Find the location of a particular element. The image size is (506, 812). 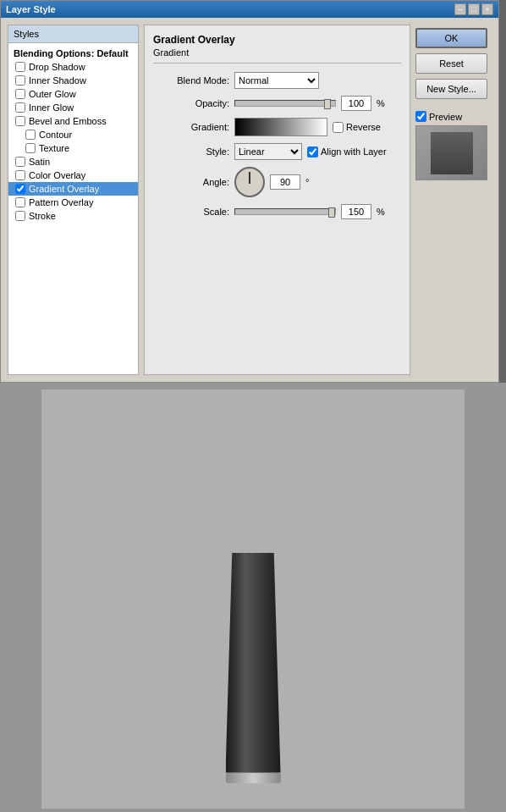

scale-slider is located at coordinates (285, 212).